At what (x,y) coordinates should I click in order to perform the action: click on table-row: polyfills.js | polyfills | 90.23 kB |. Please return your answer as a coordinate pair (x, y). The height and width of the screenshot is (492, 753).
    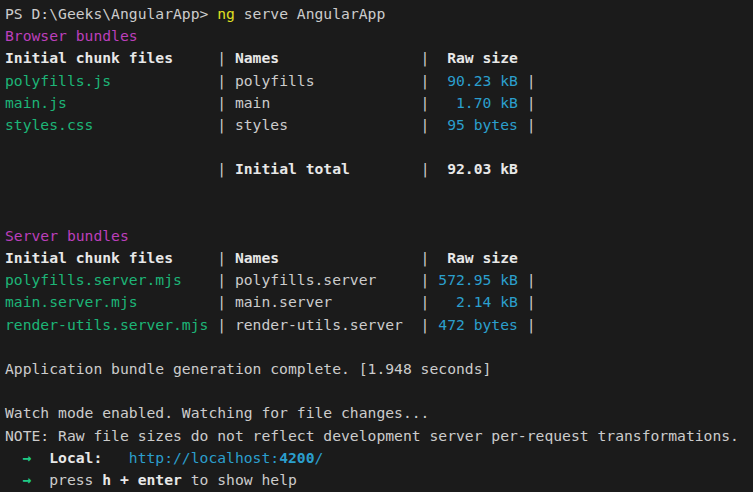
    Looking at the image, I should click on (379, 81).